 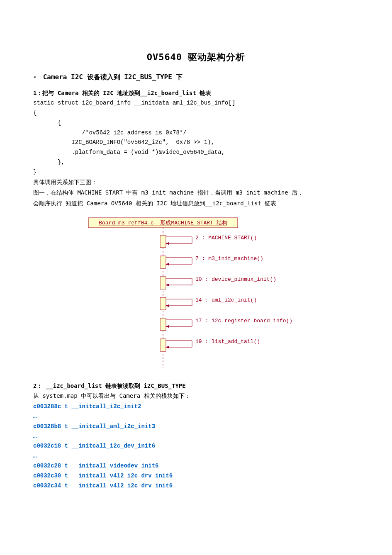 What do you see at coordinates (113, 77) in the screenshot?
I see `section-bullet-text: Camera I2C 设备读入到 I2C_BUS_TYPE 下` at bounding box center [113, 77].